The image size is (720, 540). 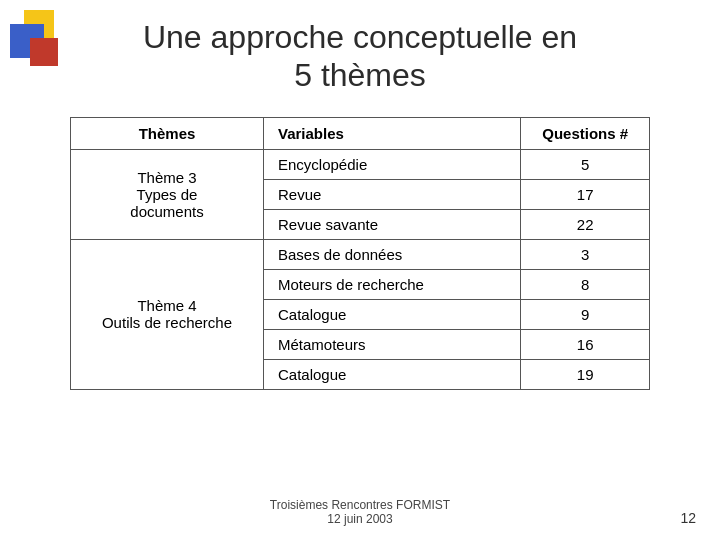 What do you see at coordinates (360, 512) in the screenshot?
I see `footer: Troisièmes Rencontres FORMIST 12 juin 20…` at bounding box center [360, 512].